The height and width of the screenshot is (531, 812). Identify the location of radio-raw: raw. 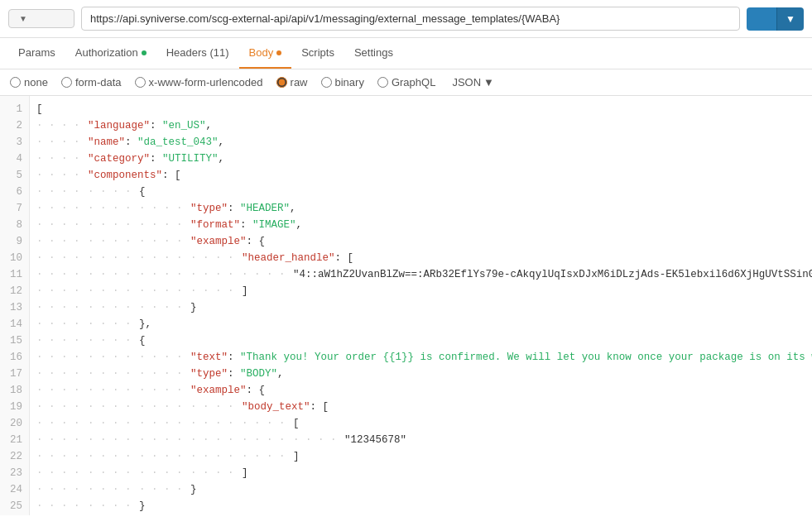
(292, 83).